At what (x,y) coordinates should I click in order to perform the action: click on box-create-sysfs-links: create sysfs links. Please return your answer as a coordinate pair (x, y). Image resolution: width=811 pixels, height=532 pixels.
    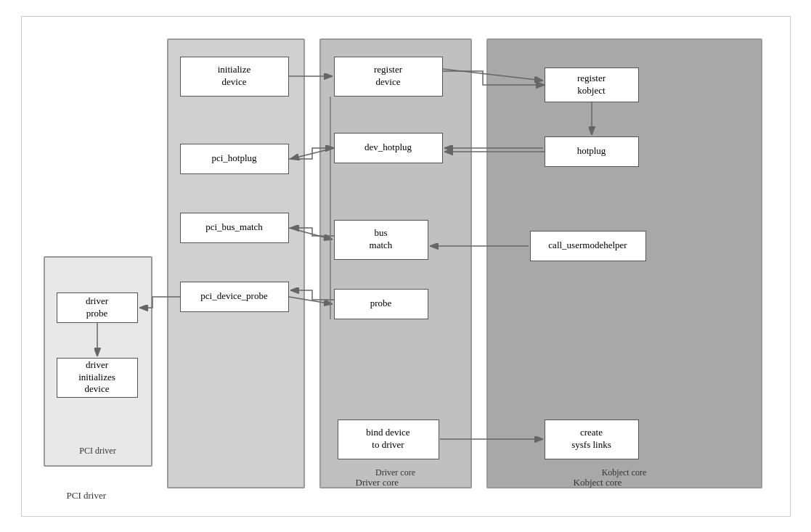
    Looking at the image, I should click on (592, 440).